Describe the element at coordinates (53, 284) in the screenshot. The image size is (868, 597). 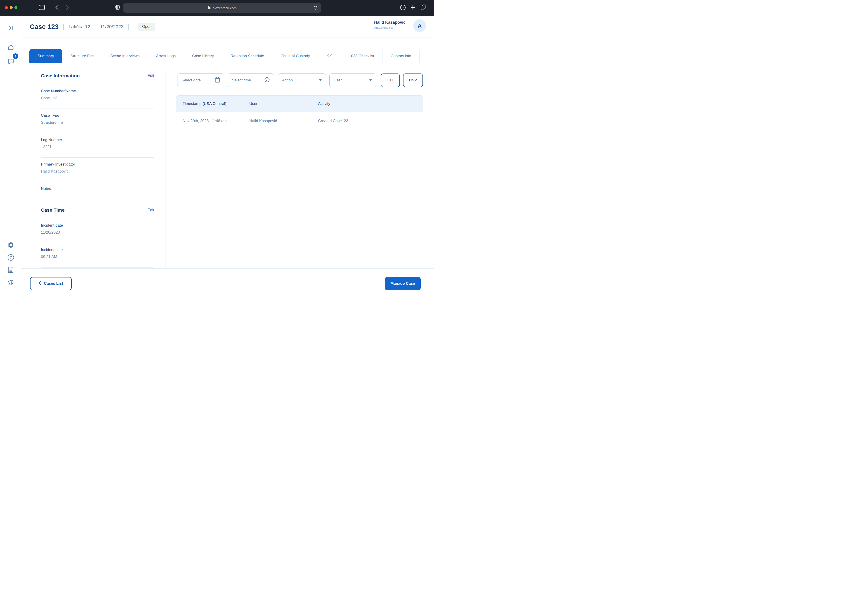
I see `cases-list-label: Cases List` at that location.